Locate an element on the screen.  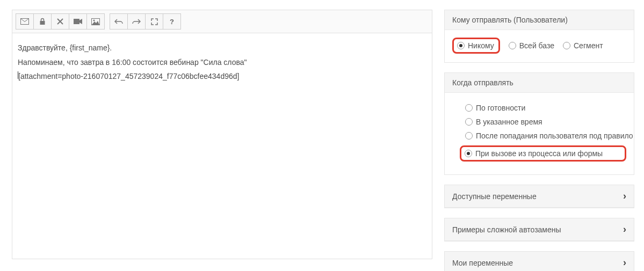
radio-label: По готовности is located at coordinates (501, 108).